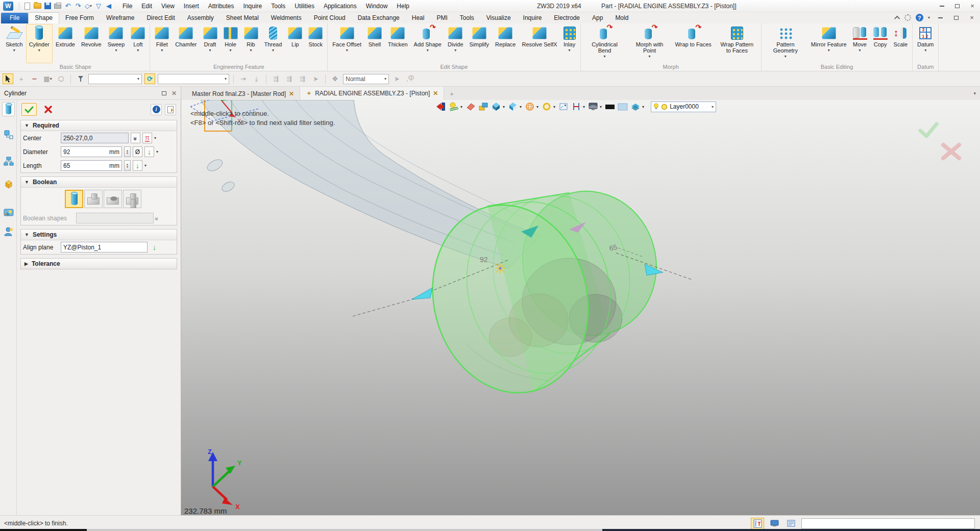 The image size is (980, 531). What do you see at coordinates (99, 235) in the screenshot?
I see `settings-section-header: ▼ Settings` at bounding box center [99, 235].